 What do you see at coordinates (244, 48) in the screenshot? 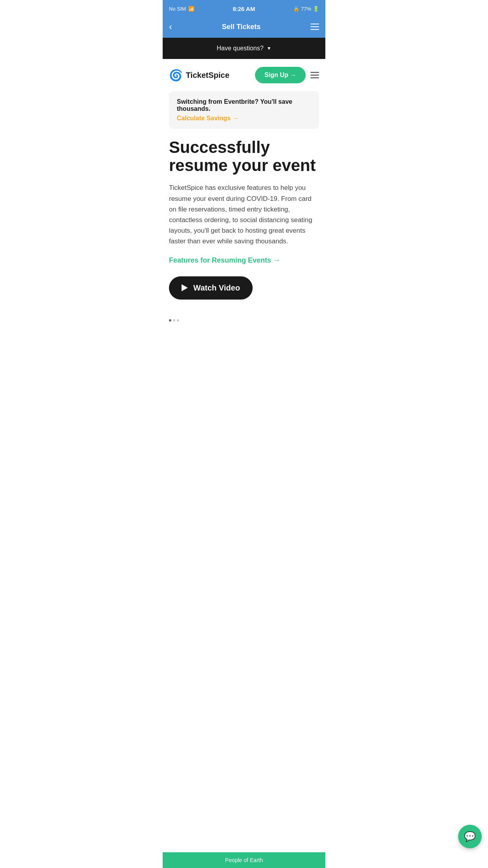
I see `questions-bar: Have questions? ▼` at bounding box center [244, 48].